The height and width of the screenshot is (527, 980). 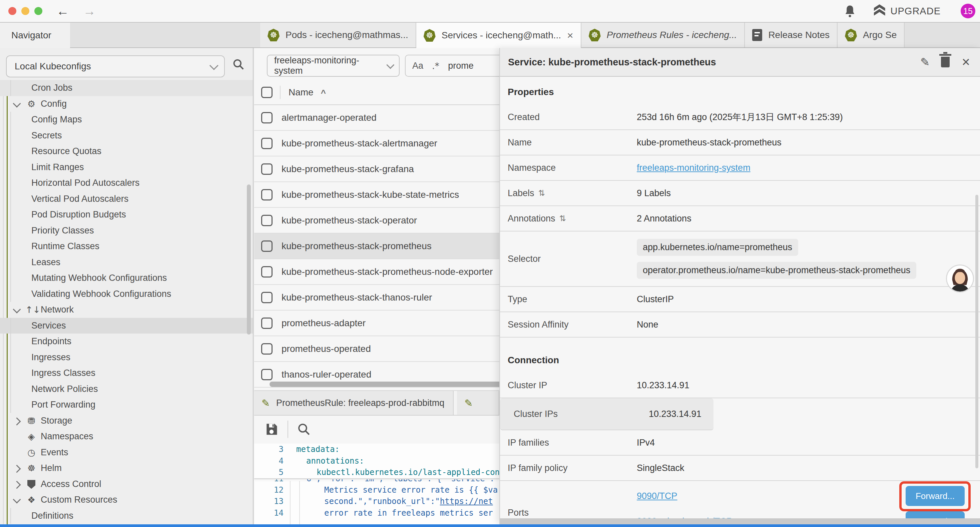 What do you see at coordinates (89, 11) in the screenshot?
I see `forward-button: →` at bounding box center [89, 11].